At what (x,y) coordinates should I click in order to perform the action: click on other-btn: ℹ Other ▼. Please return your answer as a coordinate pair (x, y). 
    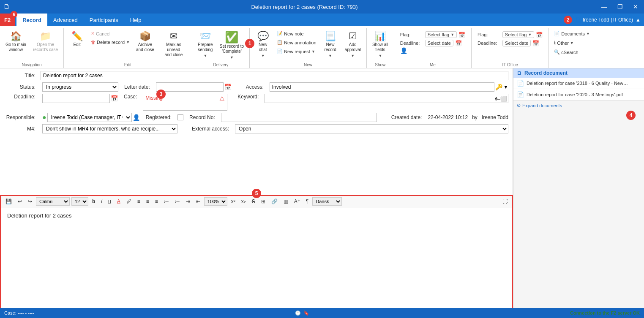
    Looking at the image, I should click on (564, 43).